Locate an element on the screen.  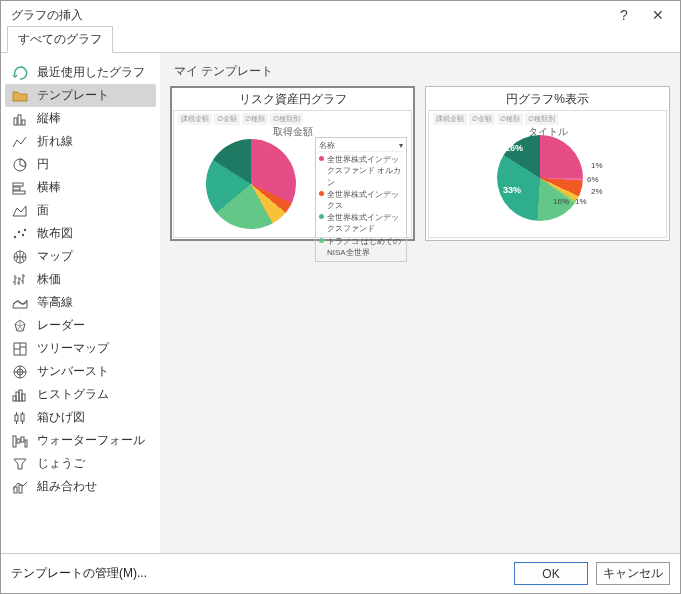
tabstrip: すべてのグラフ is located at coordinates (340, 41).